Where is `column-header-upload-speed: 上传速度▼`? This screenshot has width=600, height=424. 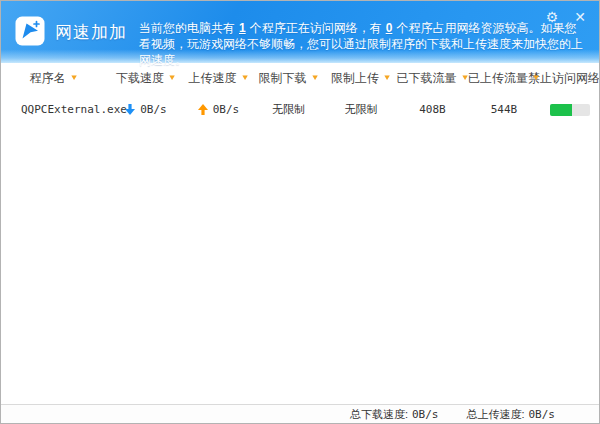 column-header-upload-speed: 上传速度▼ is located at coordinates (218, 78).